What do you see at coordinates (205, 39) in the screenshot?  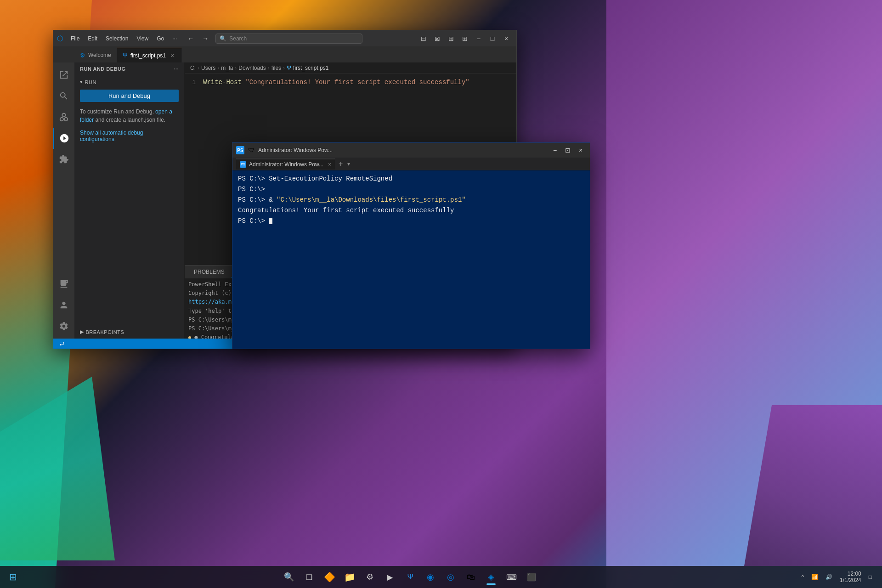 I see `forward-button: →` at bounding box center [205, 39].